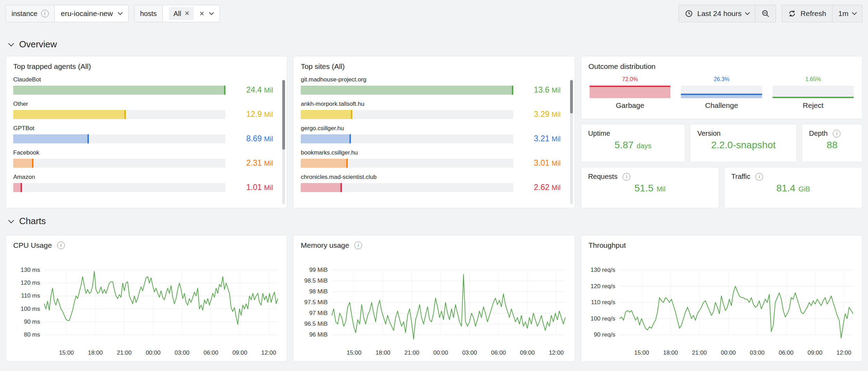 The image size is (868, 371). Describe the element at coordinates (177, 14) in the screenshot. I see `hosts-chip-label: All` at that location.